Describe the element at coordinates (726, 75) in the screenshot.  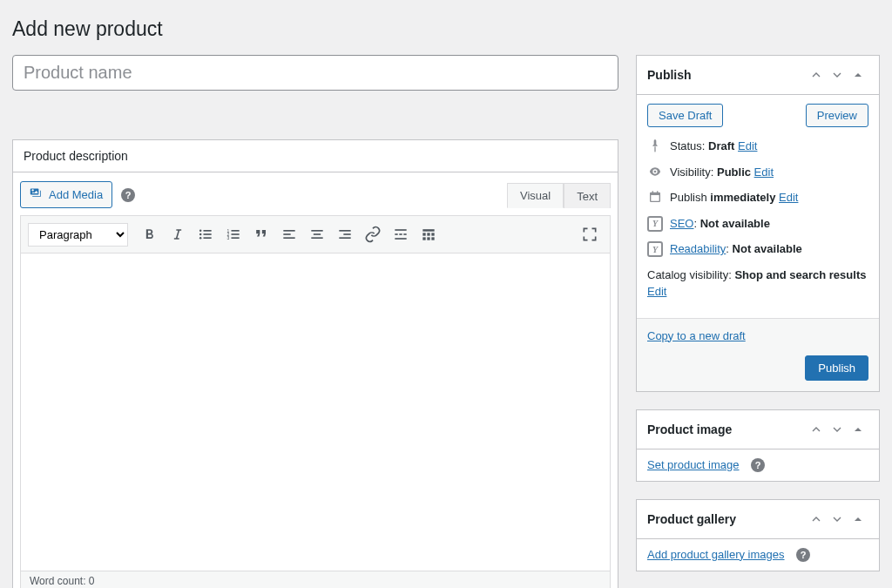
I see `publish-heading: Publish` at that location.